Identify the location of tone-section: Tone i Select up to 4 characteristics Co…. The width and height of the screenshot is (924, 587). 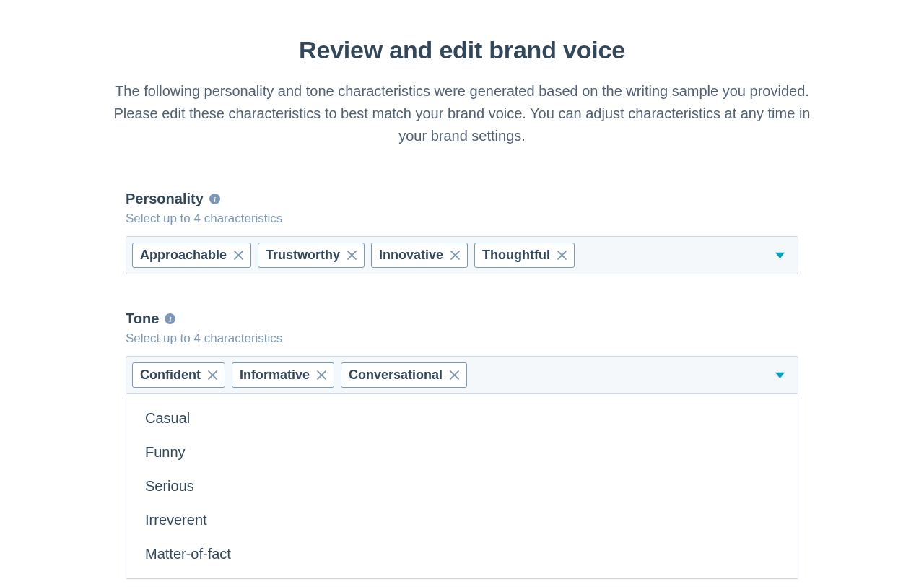
(462, 352).